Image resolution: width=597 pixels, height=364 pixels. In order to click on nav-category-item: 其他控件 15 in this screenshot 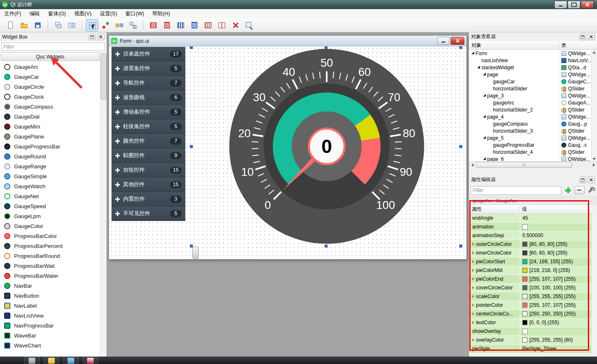, I will do `click(148, 185)`.